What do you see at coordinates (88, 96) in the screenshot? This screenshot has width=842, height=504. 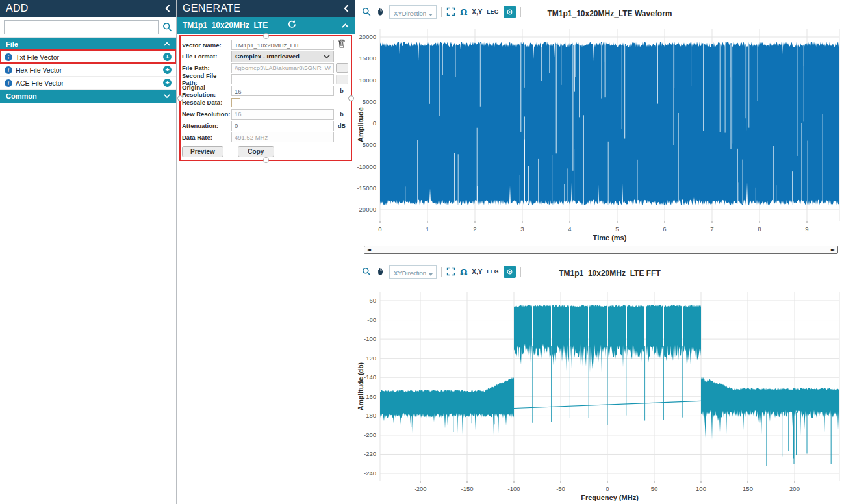 I see `section-header-common: Common` at bounding box center [88, 96].